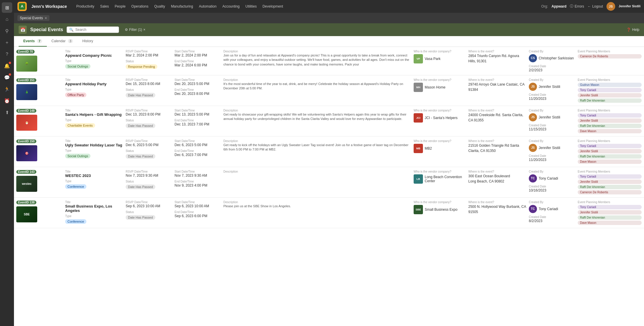 The width and height of the screenshot is (644, 326). I want to click on created-date: 10/16/2023, so click(552, 190).